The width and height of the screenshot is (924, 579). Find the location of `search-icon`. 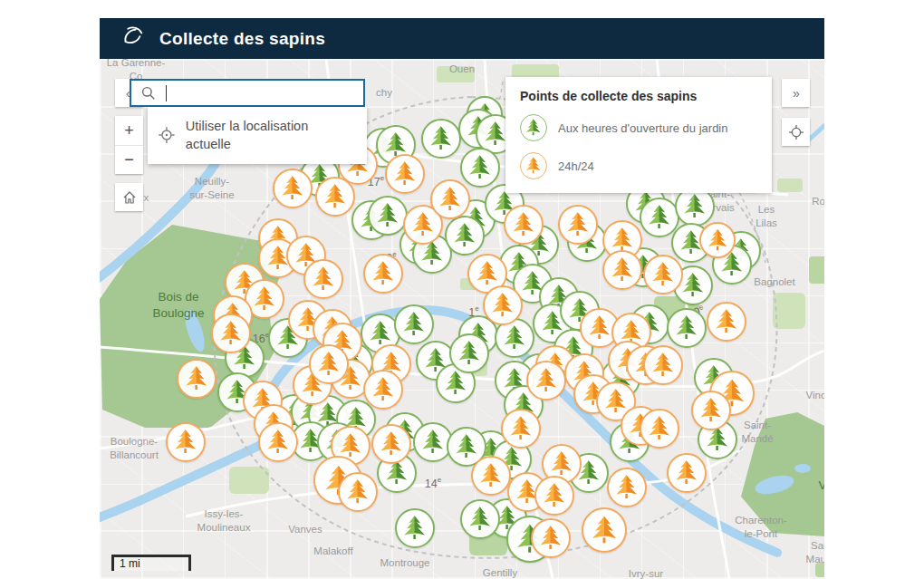

search-icon is located at coordinates (149, 93).